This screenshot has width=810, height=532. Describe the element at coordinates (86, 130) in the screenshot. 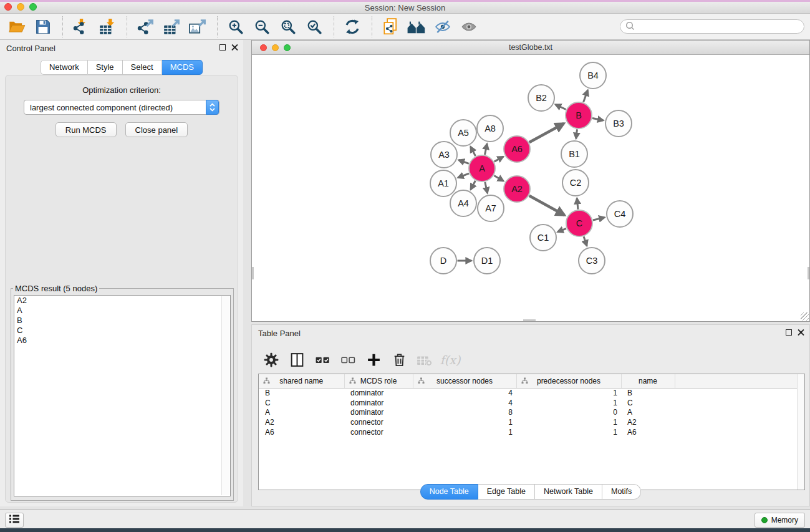

I see `run-mcds-button: Run MCDS` at that location.